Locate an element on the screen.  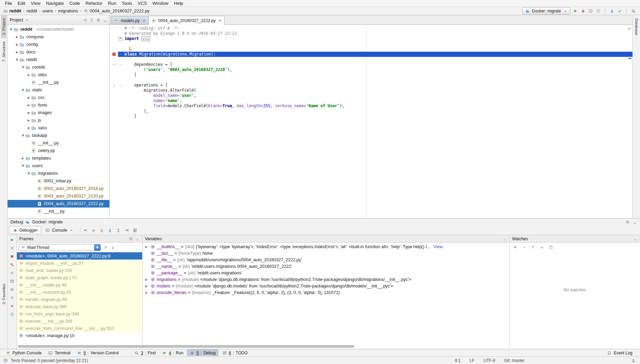
frame-row: execute, base.py:399 is located at coordinates (79, 307).